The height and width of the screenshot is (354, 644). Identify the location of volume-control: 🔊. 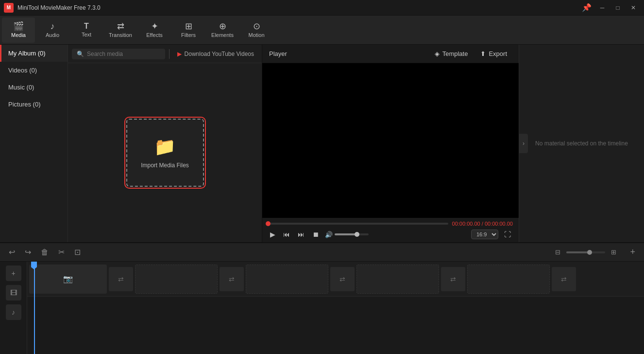
(347, 234).